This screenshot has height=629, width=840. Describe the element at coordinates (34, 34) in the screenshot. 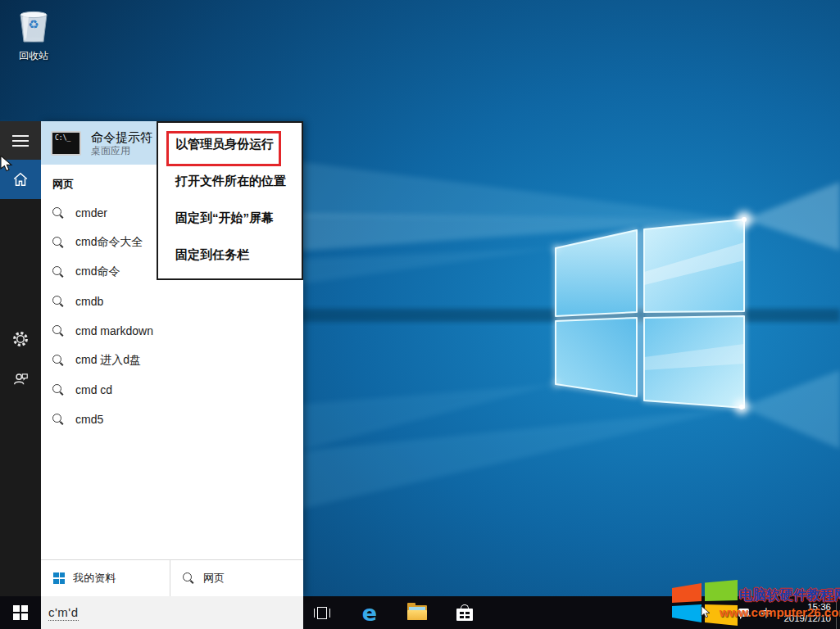

I see `recycle-bin-shortcut: ♻ 回收站` at that location.